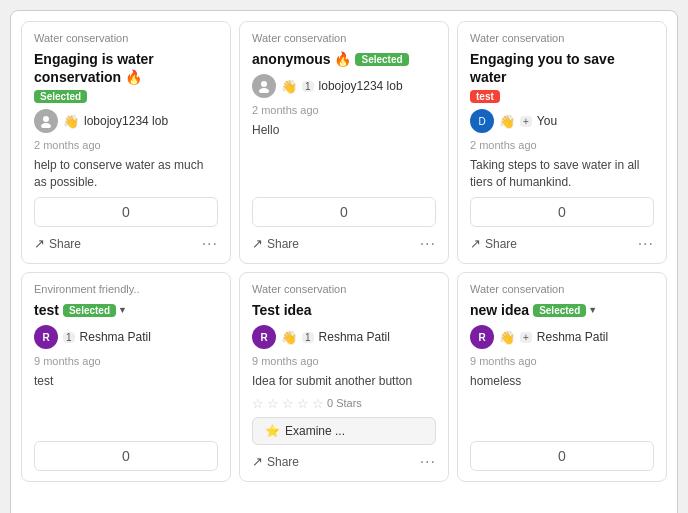  I want to click on card-title-row: testSelected▼, so click(126, 310).